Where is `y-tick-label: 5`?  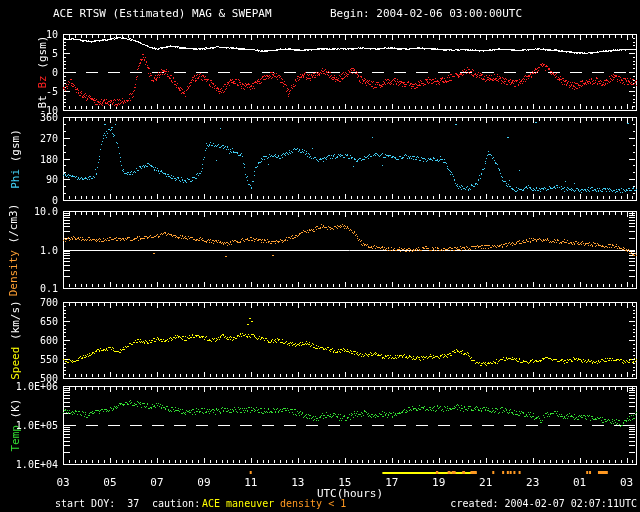
y-tick-label: 5 is located at coordinates (32, 54).